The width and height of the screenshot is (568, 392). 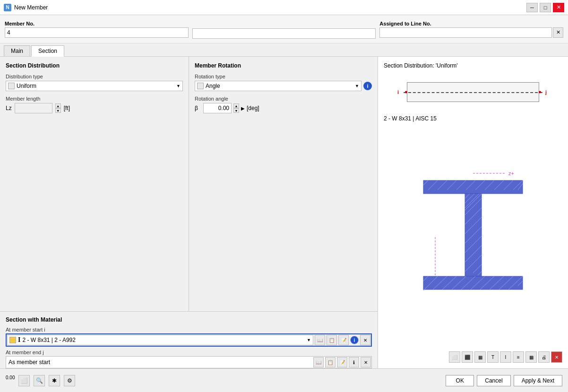 What do you see at coordinates (511, 173) in the screenshot?
I see `svg-text: z+` at bounding box center [511, 173].